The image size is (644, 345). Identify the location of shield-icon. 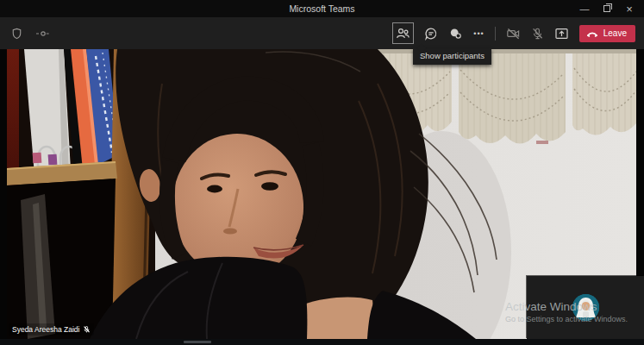
(17, 34).